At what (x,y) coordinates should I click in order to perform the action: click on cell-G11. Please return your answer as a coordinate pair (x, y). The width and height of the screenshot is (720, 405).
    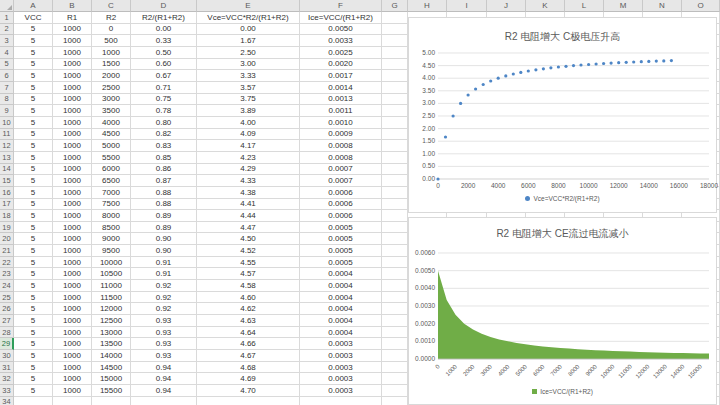
    Looking at the image, I should click on (395, 135).